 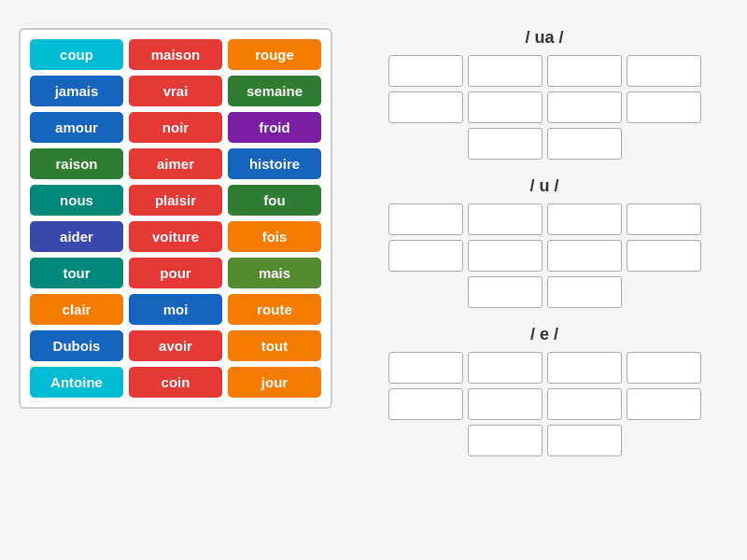 What do you see at coordinates (176, 54) in the screenshot?
I see `word-tile: maison` at bounding box center [176, 54].